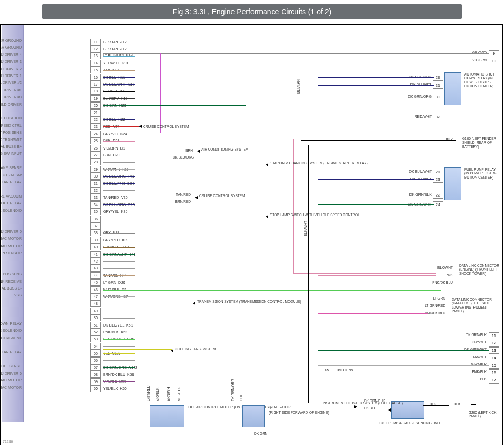 Image resolution: width=504 pixels, height=447 pixels. I want to click on pin-15-number: 15, so click(96, 70).